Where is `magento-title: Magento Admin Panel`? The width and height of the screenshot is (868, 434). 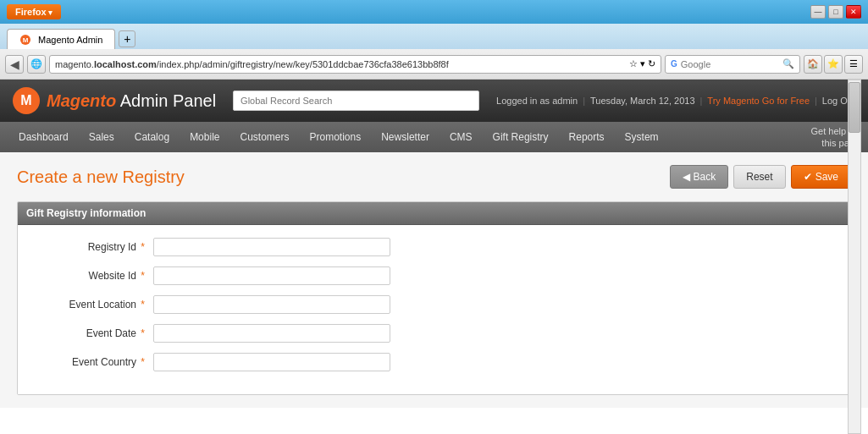
magento-title: Magento Admin Panel is located at coordinates (131, 102).